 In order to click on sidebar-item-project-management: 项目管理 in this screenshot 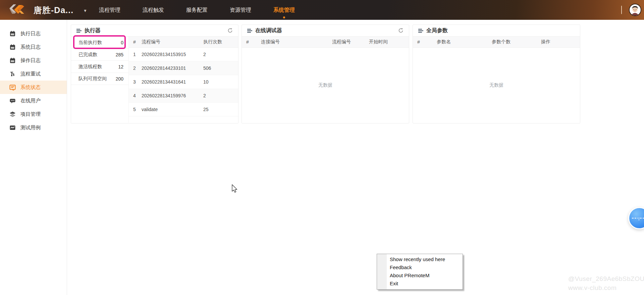, I will do `click(34, 114)`.